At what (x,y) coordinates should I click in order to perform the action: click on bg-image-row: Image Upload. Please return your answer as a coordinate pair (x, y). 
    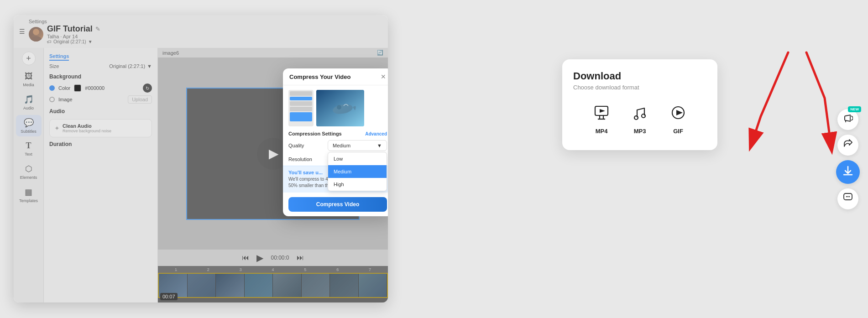
    Looking at the image, I should click on (100, 99).